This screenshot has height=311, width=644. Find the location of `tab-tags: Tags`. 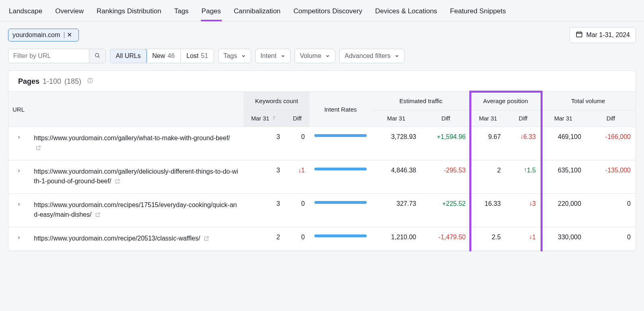

tab-tags: Tags is located at coordinates (182, 13).